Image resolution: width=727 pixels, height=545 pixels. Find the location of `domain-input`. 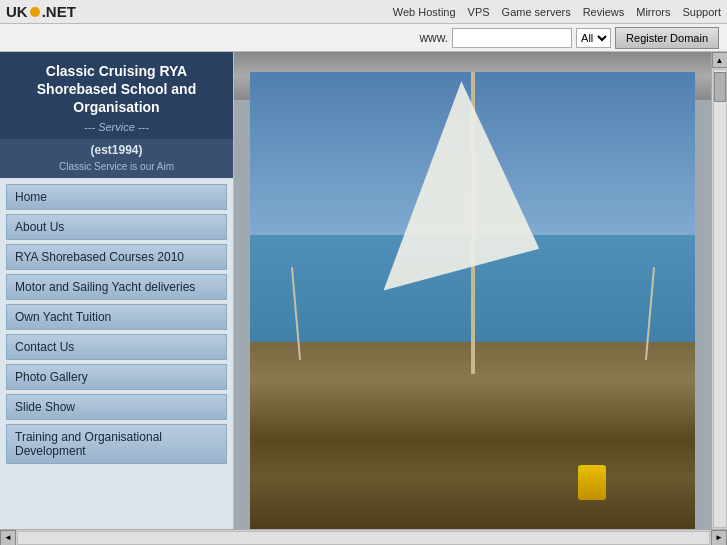

domain-input is located at coordinates (512, 38).